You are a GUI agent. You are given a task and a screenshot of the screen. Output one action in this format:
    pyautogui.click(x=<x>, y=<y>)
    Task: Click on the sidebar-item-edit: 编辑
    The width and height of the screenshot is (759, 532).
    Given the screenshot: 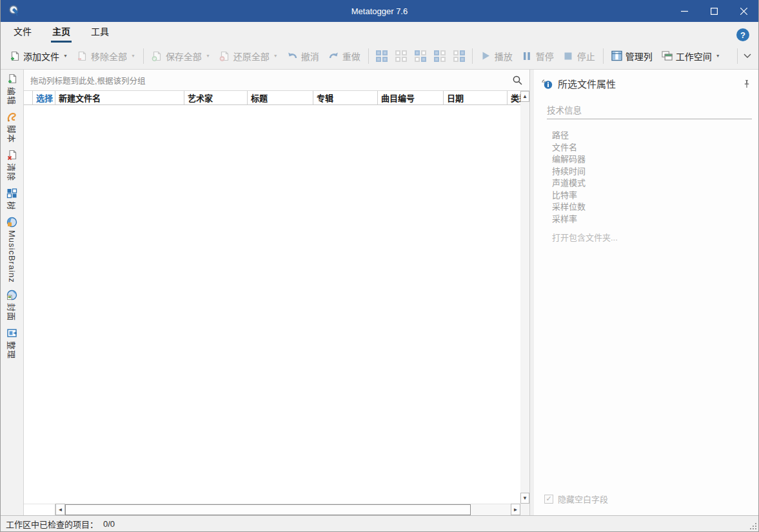 What is the action you would take?
    pyautogui.click(x=12, y=89)
    